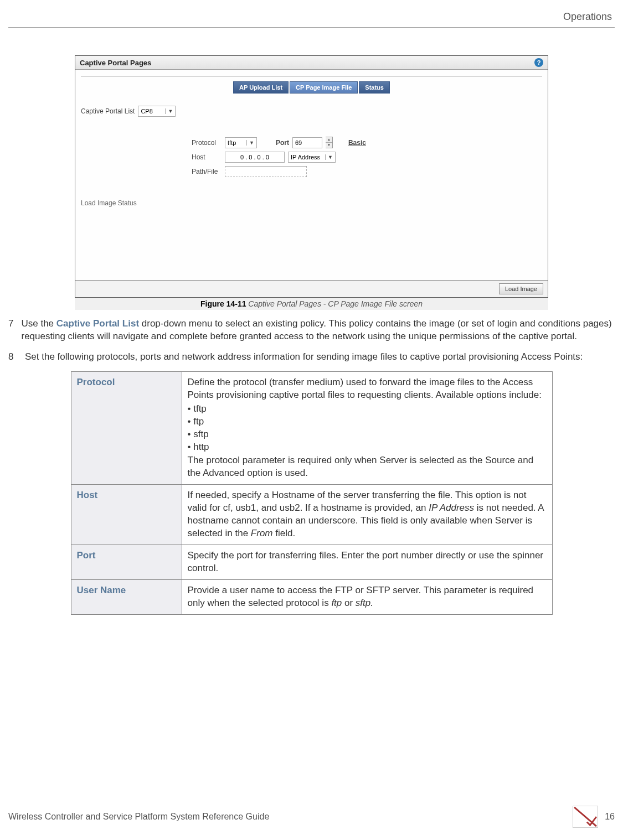 Image resolution: width=623 pixels, height=840 pixels. What do you see at coordinates (126, 428) in the screenshot?
I see `row-protocol-label: Protocol` at bounding box center [126, 428].